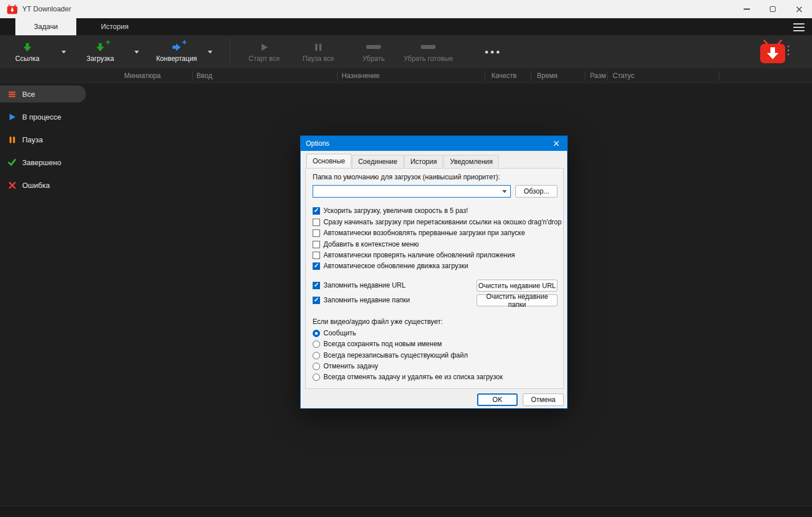 The image size is (812, 517). What do you see at coordinates (773, 9) in the screenshot?
I see `maximize-button` at bounding box center [773, 9].